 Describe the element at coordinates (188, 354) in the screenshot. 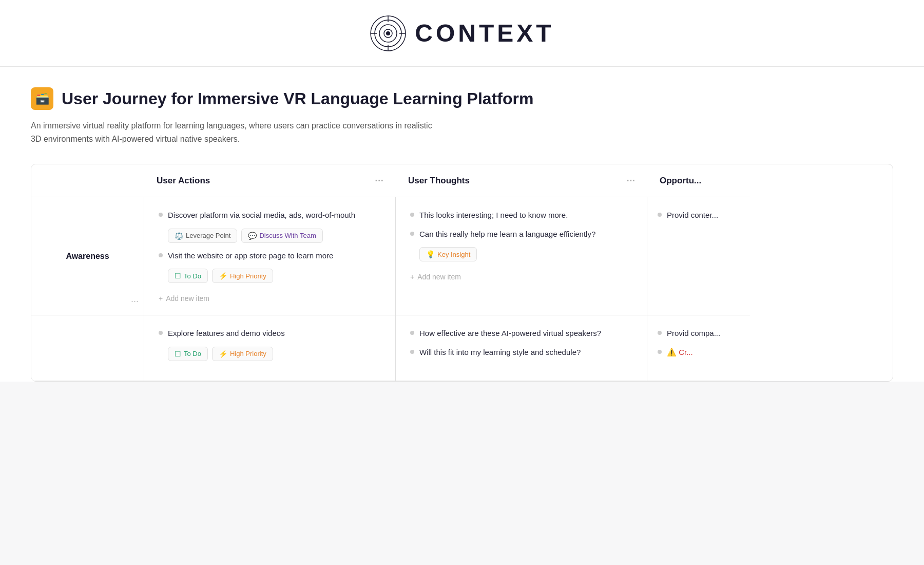

I see `tag-todo-2: ☐ To Do` at that location.